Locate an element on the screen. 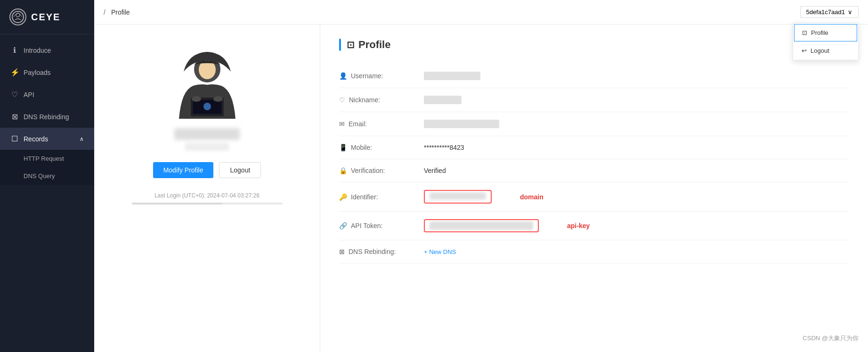  profile-field-identifier: 🔑 Identifier: domain is located at coordinates (594, 197).